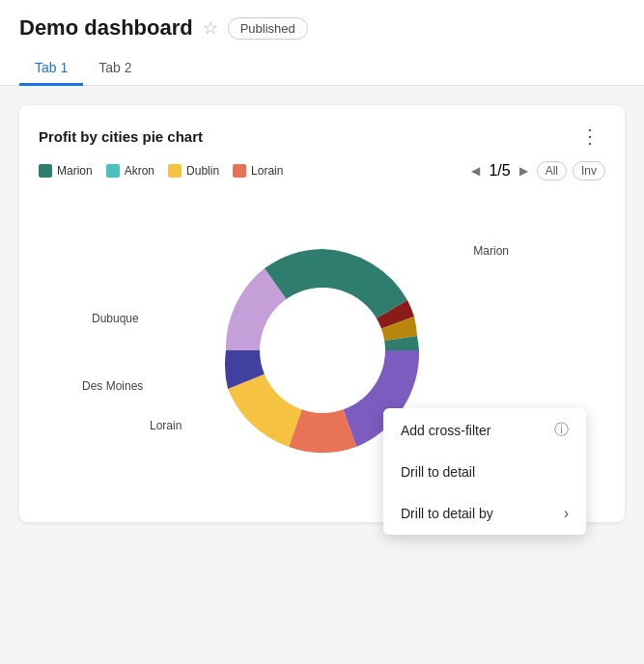 Image resolution: width=644 pixels, height=664 pixels. Describe the element at coordinates (485, 472) in the screenshot. I see `context-menu-drill-detail: Drill to detail` at that location.